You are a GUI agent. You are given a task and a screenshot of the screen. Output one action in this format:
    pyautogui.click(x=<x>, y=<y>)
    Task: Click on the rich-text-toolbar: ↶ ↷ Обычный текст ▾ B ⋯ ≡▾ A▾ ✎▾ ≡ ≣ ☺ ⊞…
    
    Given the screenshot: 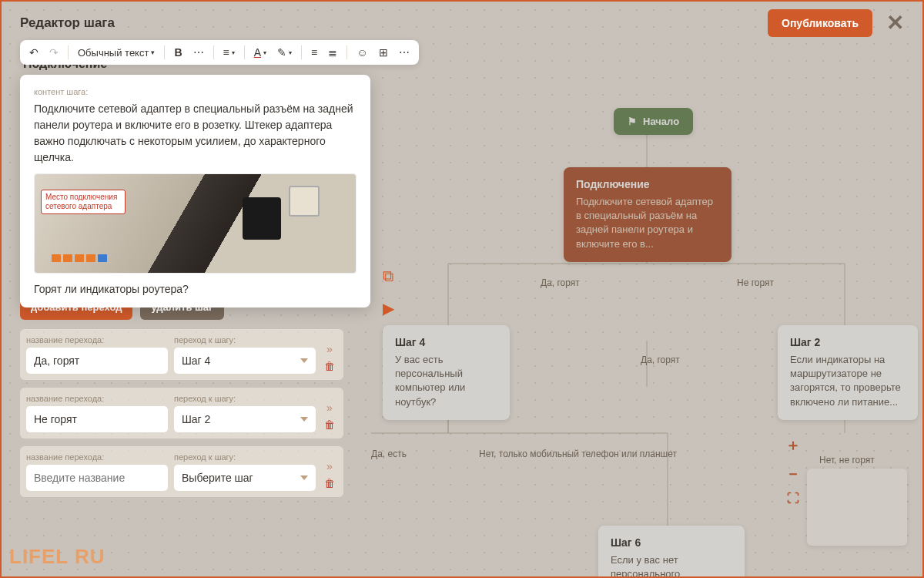 What is the action you would take?
    pyautogui.click(x=219, y=52)
    